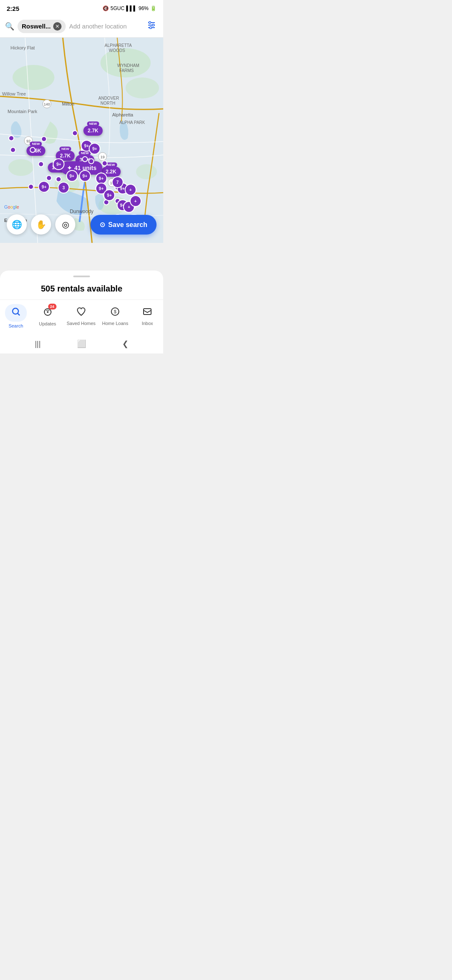 Image resolution: width=452 pixels, height=980 pixels. I want to click on svg-text: Willow Tree, so click(14, 94).